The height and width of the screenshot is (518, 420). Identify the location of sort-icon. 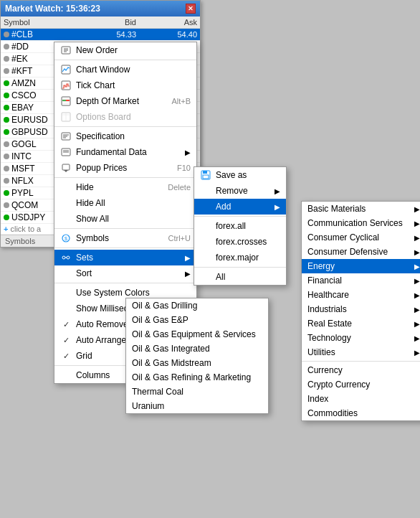
(66, 273).